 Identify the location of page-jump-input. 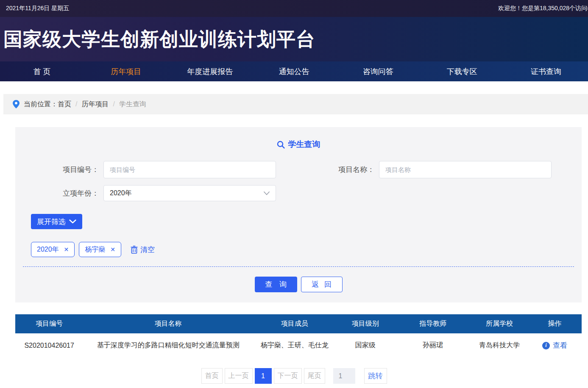
(344, 376).